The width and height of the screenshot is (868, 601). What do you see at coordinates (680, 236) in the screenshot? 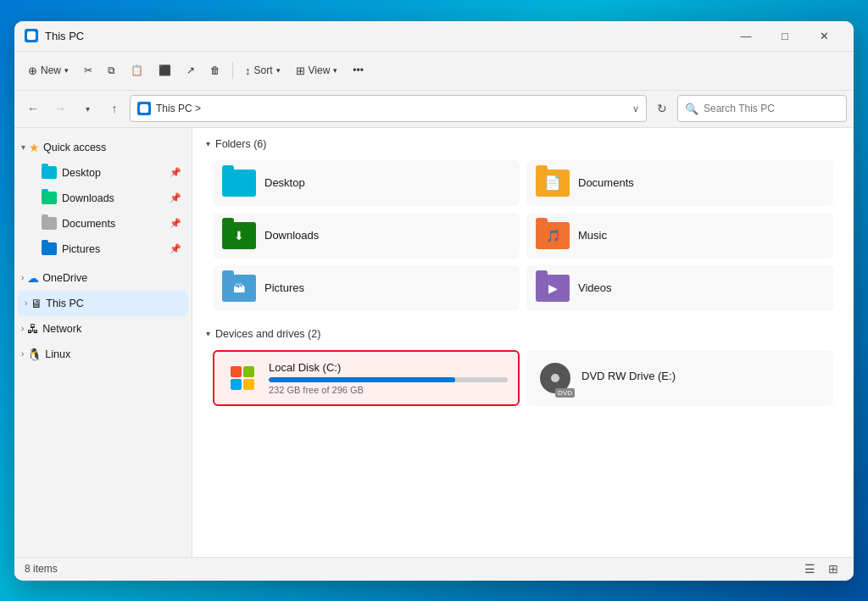
I see `folder-tile-music: 🎵 Music` at bounding box center [680, 236].